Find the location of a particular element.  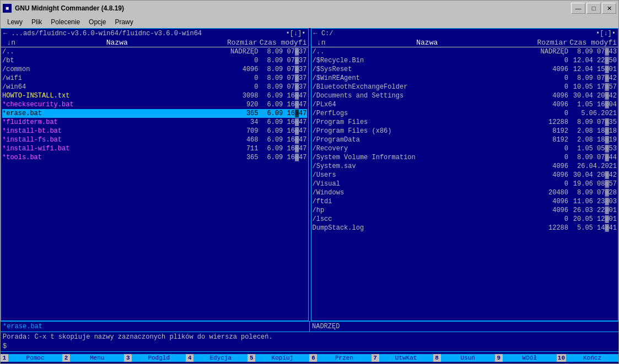

right-file-row: /System Volume Information08.09 07▓44 is located at coordinates (465, 157).